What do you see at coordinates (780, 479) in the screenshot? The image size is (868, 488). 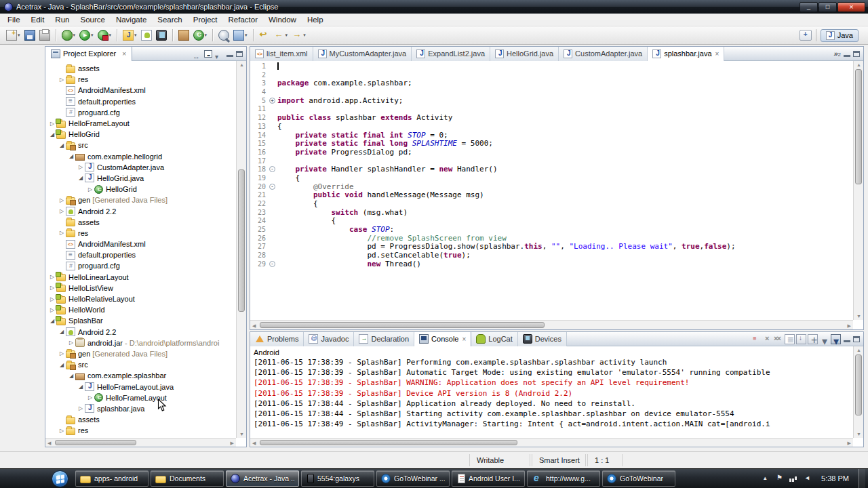 I see `action-center-icon` at bounding box center [780, 479].